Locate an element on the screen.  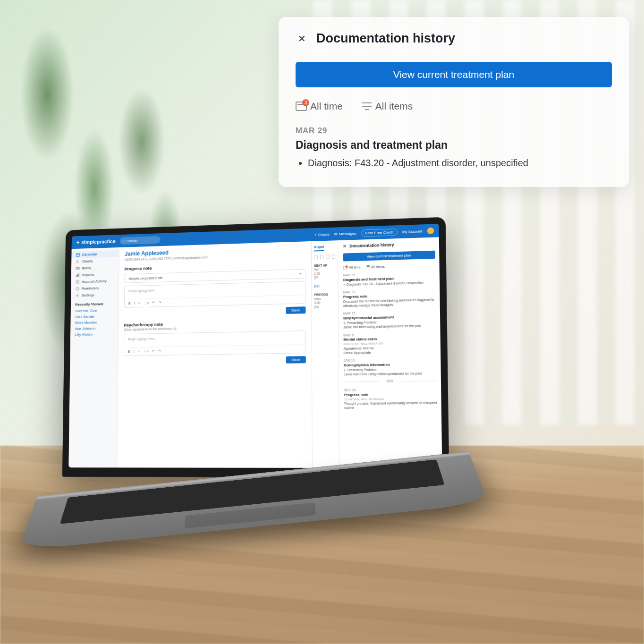
progress-note-editor: Begin typing here... B I ≡ ⋮≡ ↶ ↷ is located at coordinates (215, 295).